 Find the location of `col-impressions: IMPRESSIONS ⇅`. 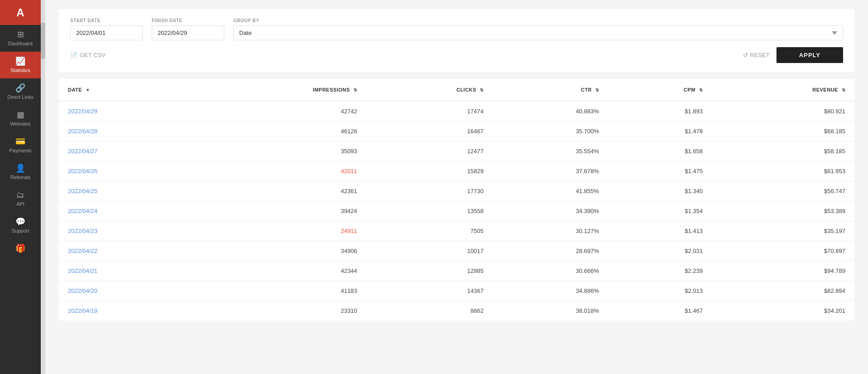

col-impressions: IMPRESSIONS ⇅ is located at coordinates (279, 90).